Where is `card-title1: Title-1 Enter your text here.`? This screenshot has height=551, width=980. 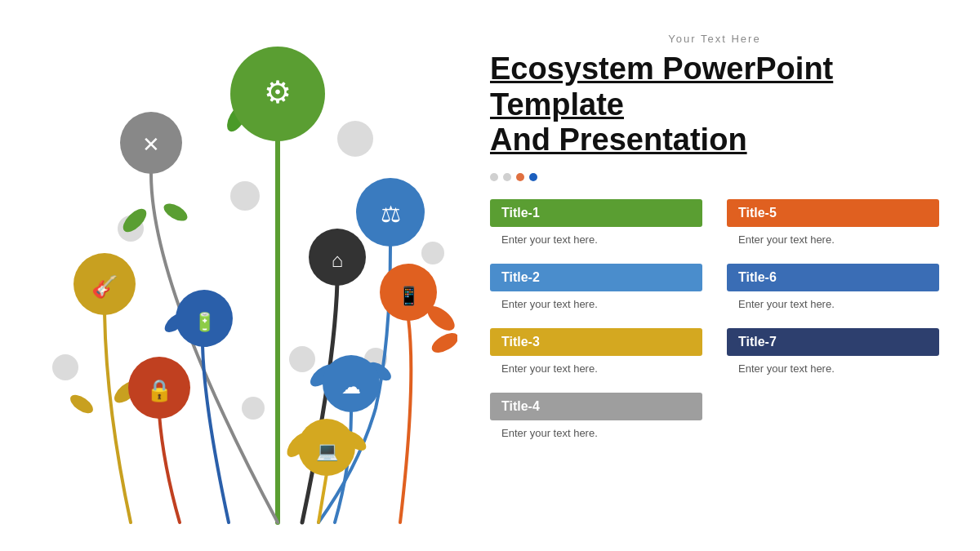 card-title1: Title-1 Enter your text here. is located at coordinates (596, 224).